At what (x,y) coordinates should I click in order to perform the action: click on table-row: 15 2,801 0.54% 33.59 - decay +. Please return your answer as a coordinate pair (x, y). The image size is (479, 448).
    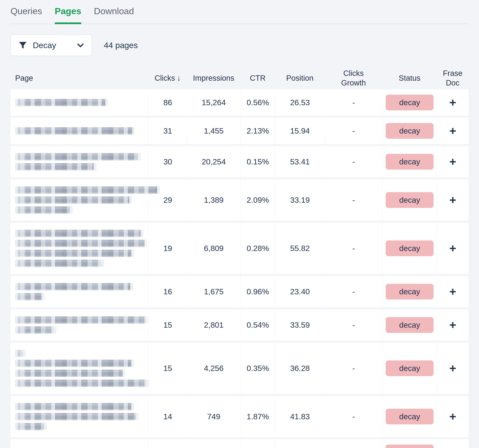
    Looking at the image, I should click on (240, 325).